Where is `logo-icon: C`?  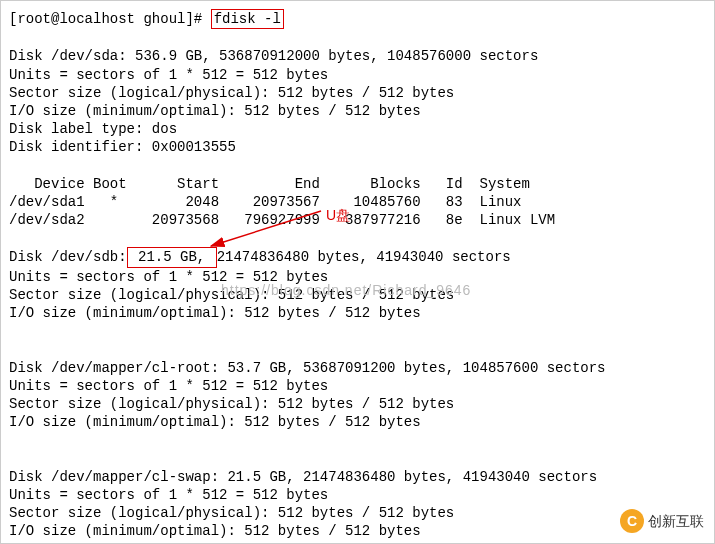
logo-icon: C is located at coordinates (632, 521).